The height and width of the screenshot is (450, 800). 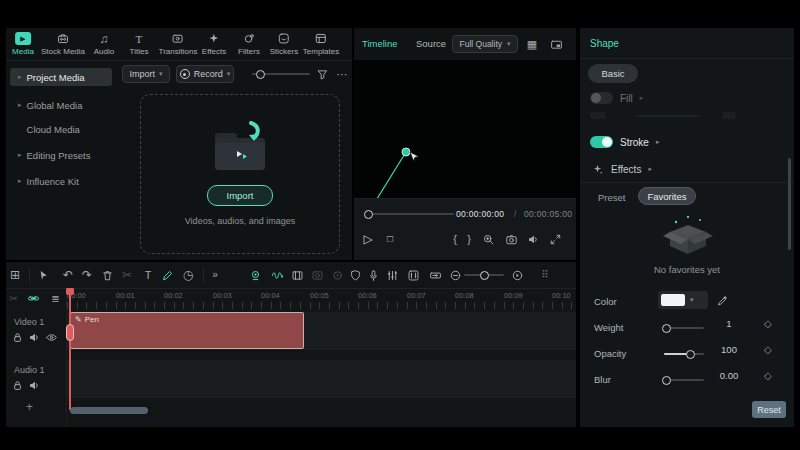 What do you see at coordinates (769, 410) in the screenshot?
I see `reset-button: Reset` at bounding box center [769, 410].